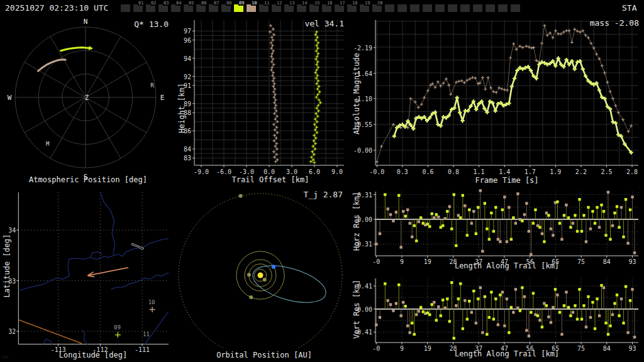 This screenshot has height=362, width=644. What do you see at coordinates (342, 3) in the screenshot?
I see `station-box-label: 17` at bounding box center [342, 3].